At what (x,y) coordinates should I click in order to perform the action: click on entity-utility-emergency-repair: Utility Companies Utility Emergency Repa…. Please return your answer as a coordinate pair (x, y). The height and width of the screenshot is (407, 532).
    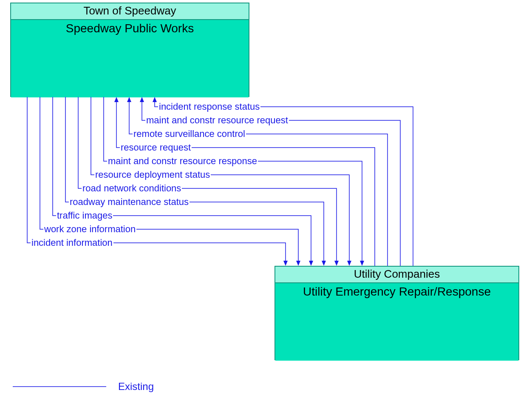
    Looking at the image, I should click on (397, 313).